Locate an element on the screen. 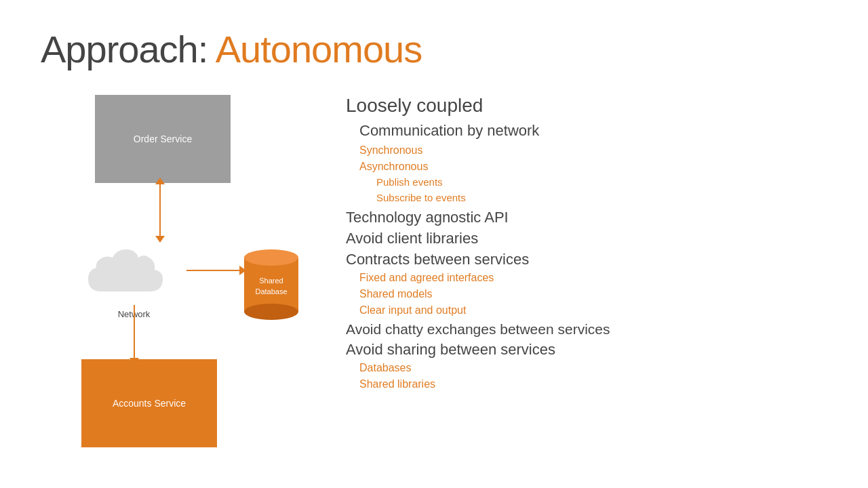 The width and height of the screenshot is (868, 488). avoid-chatty-item: Avoid chatty exchanges between services is located at coordinates (593, 329).